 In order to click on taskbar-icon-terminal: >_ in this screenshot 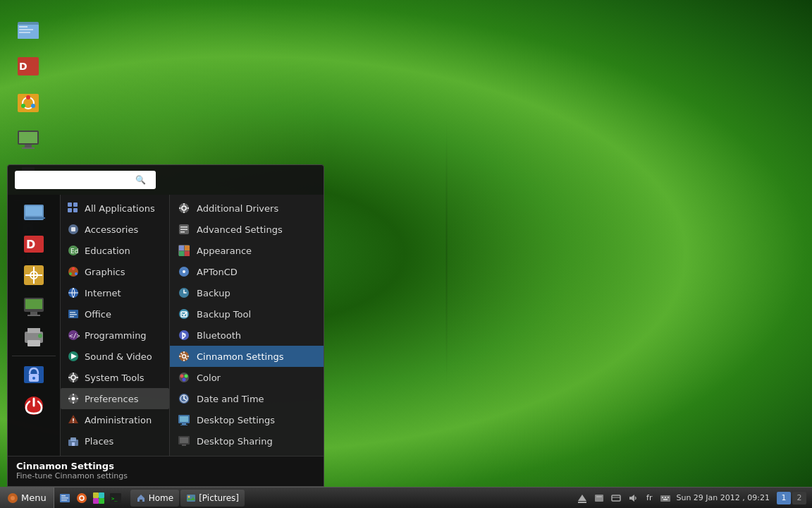, I will do `click(116, 498)`.